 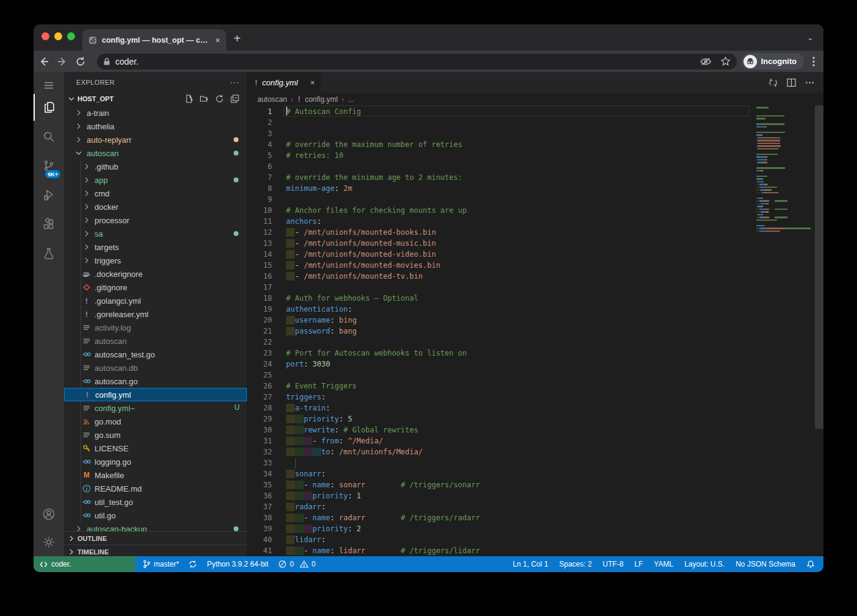 I want to click on tree-item-makefile: MMakefile, so click(x=156, y=475).